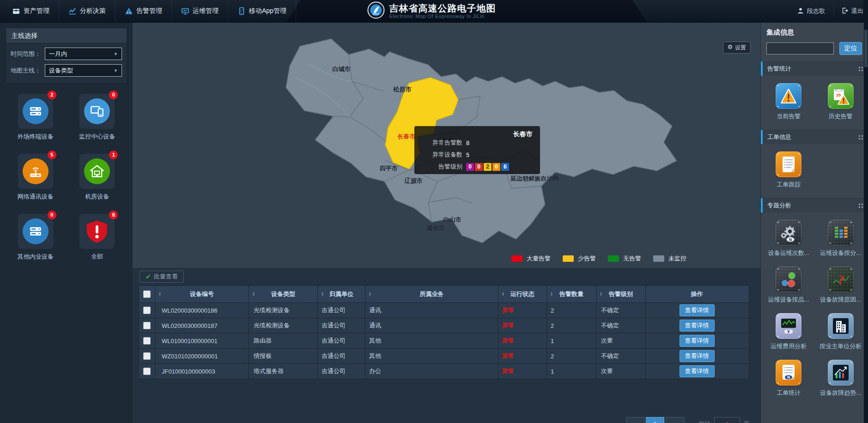  I want to click on table-row: WL01000100000001 路由器 吉通公司 其他 异常 1 次要 查看详…, so click(444, 341).